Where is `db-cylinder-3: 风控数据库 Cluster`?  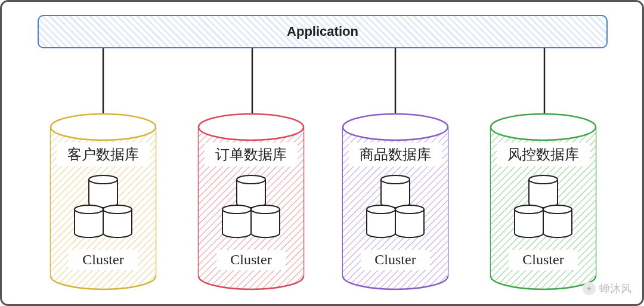
db-cylinder-3: 风控数据库 Cluster is located at coordinates (543, 202).